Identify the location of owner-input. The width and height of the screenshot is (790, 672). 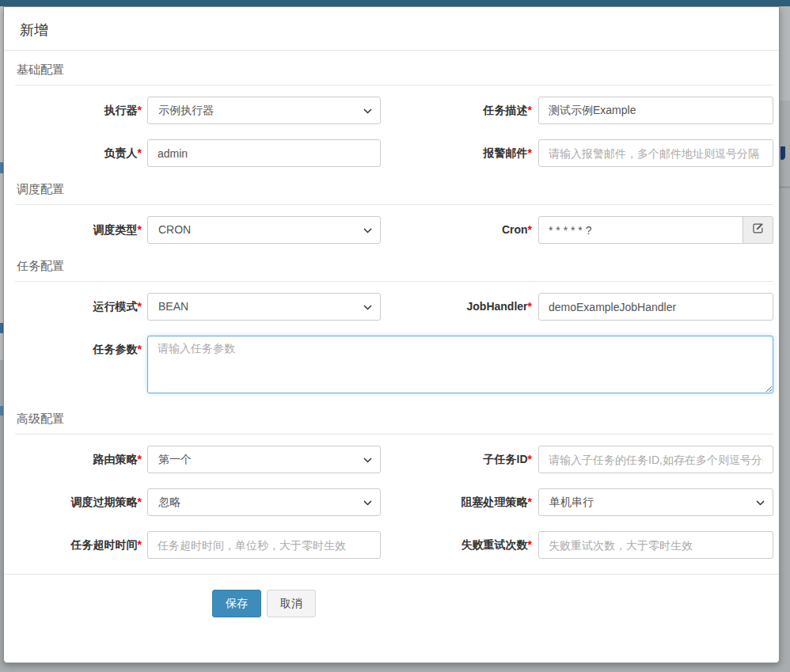
(264, 154).